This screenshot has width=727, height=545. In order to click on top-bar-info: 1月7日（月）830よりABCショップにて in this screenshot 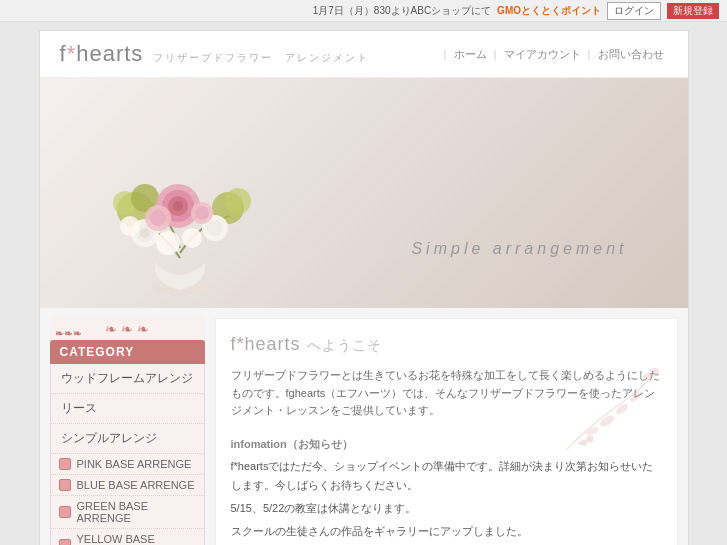, I will do `click(402, 11)`.